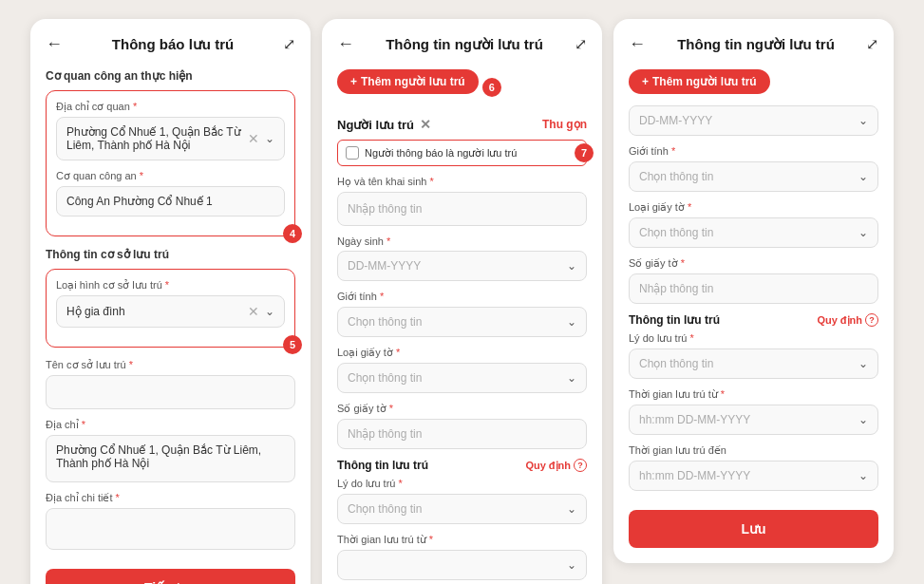 The image size is (924, 584). I want to click on screen3-reason-chevron-icon: ⌄, so click(863, 364).